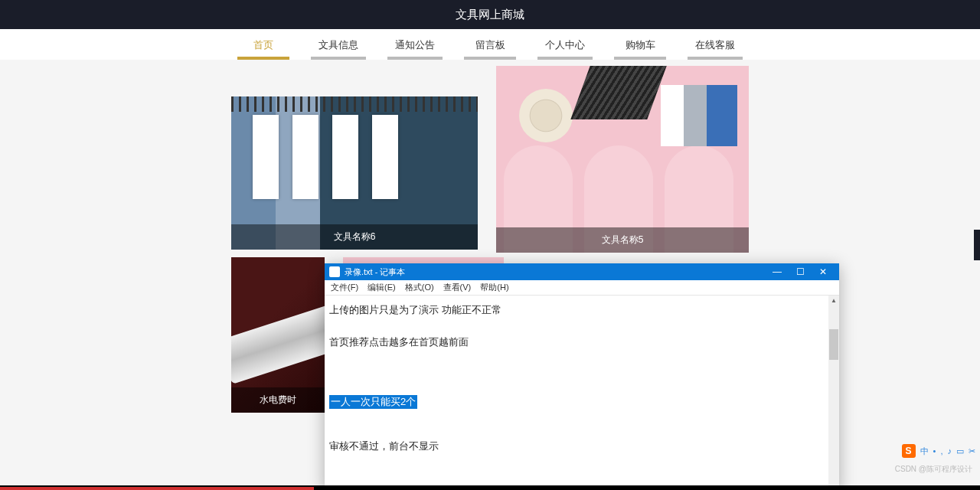  Describe the element at coordinates (490, 44) in the screenshot. I see `main-nav: 首页 文具信息 通知公告 留言板 个人中心 购物车 在线客服` at that location.